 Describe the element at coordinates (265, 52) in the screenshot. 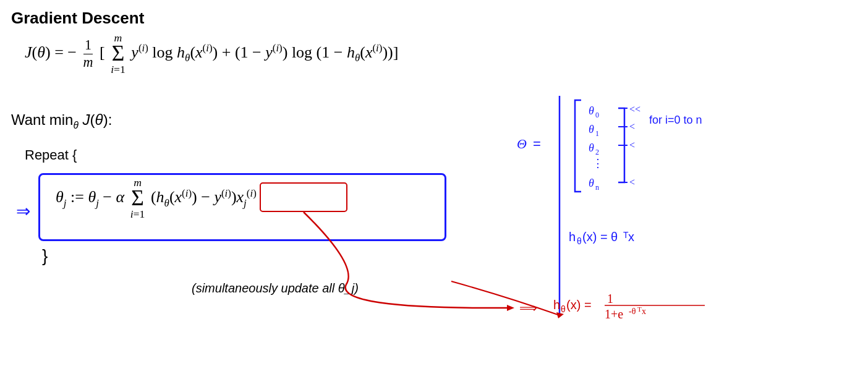

I see `formula-body: y(i) log hθ(x(i)) + (1 − y(i)) log (1 − …` at that location.